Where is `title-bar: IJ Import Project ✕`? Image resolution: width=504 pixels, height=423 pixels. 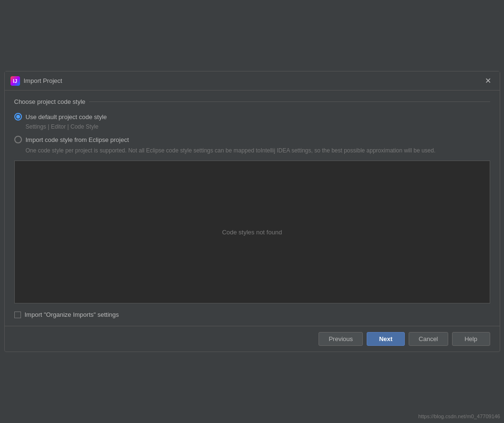
title-bar: IJ Import Project ✕ is located at coordinates (252, 81).